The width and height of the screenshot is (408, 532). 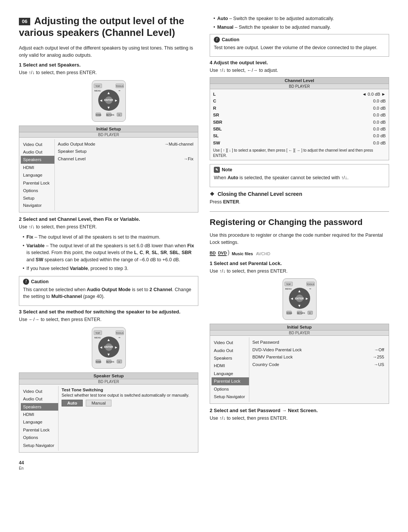 What do you see at coordinates (299, 332) in the screenshot?
I see `step1-parental-block: 1 Select and set Parental Lock. Use ↑/↓ …` at bounding box center [299, 332].